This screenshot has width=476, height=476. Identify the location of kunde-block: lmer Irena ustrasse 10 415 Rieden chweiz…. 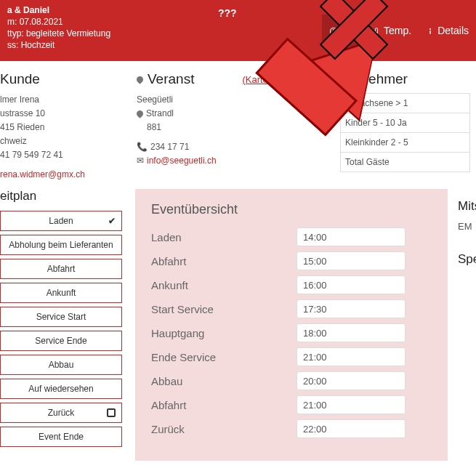
(62, 137).